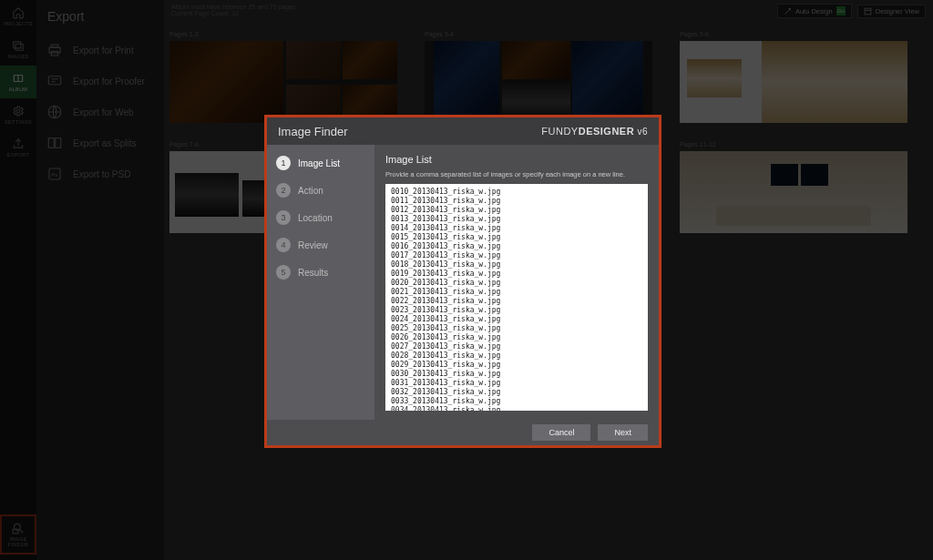 The height and width of the screenshot is (560, 933). Describe the element at coordinates (283, 190) in the screenshot. I see `step-number: 2` at that location.